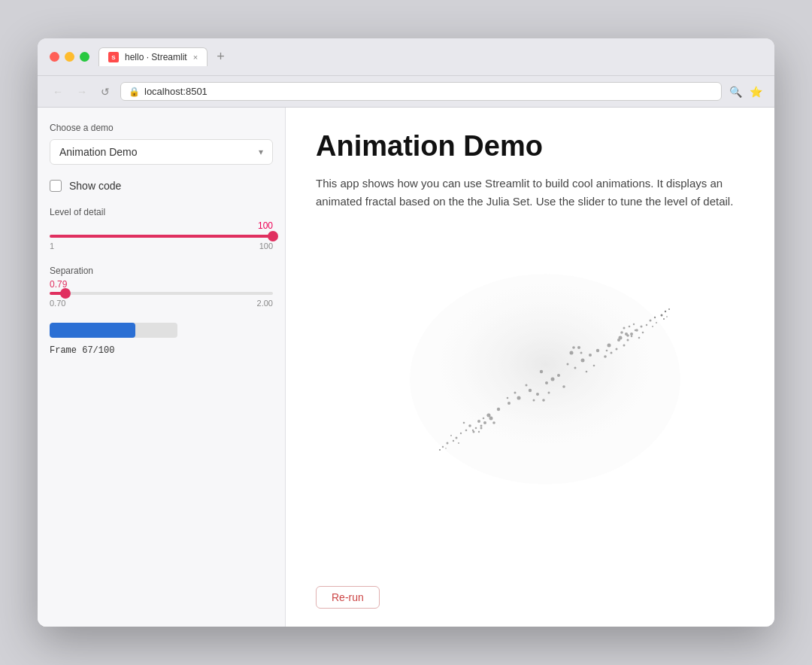 This screenshot has height=665, width=812. I want to click on traffic-lights, so click(69, 57).